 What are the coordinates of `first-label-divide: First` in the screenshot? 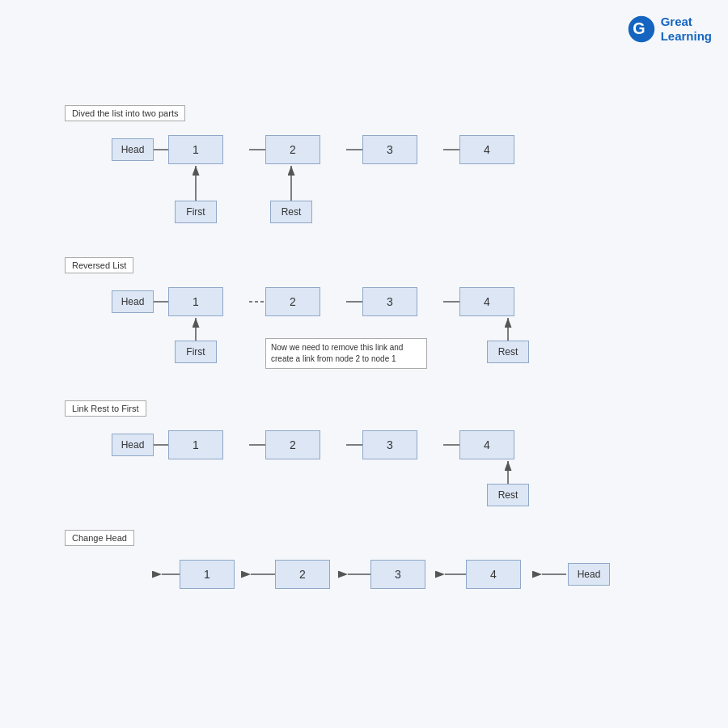 It's located at (196, 212).